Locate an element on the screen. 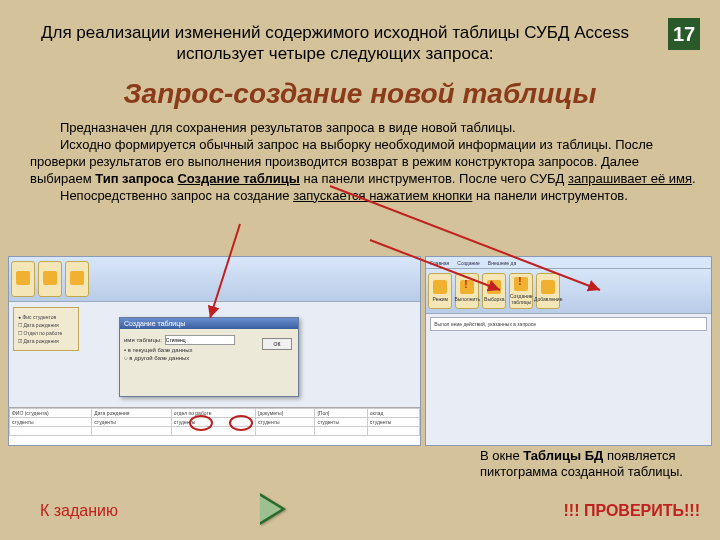 The width and height of the screenshot is (720, 540). intro-text: Для реализации изменений содержимого исх… is located at coordinates (335, 44).